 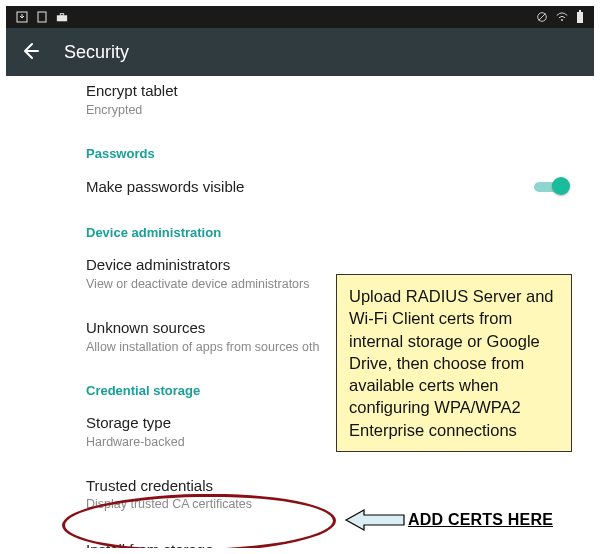 What do you see at coordinates (332, 148) in the screenshot?
I see `section-header-passwords: Passwords` at bounding box center [332, 148].